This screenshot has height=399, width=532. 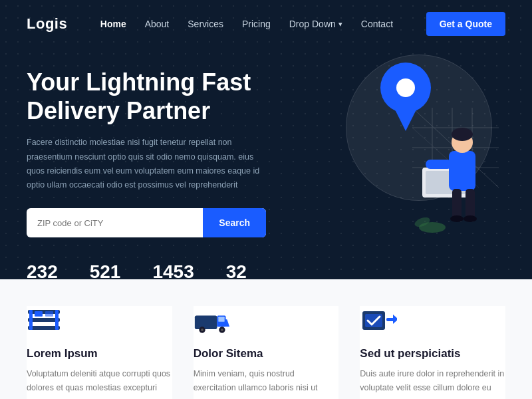 I want to click on get-quote-button: Get a Quote, so click(x=466, y=24).